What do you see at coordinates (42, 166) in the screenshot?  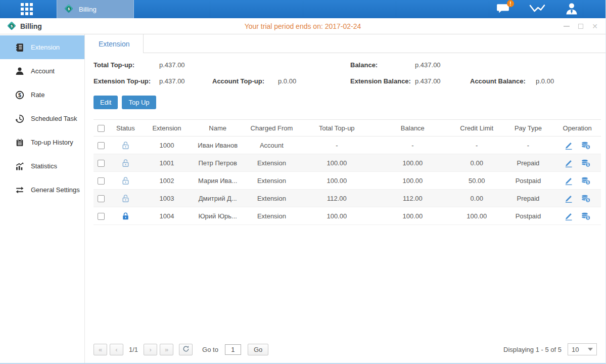 I see `sidebar-item-statistics: Statistics` at bounding box center [42, 166].